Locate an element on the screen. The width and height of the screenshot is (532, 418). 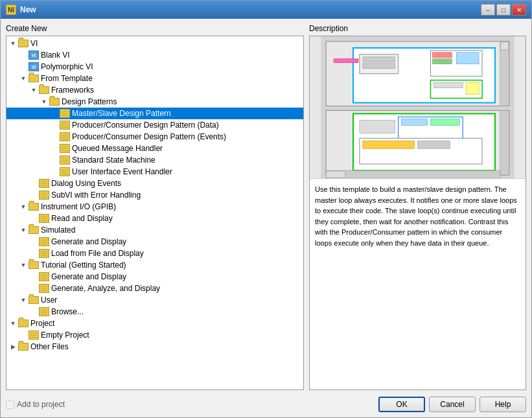
tree-item-project: ▼ Project is located at coordinates (155, 323).